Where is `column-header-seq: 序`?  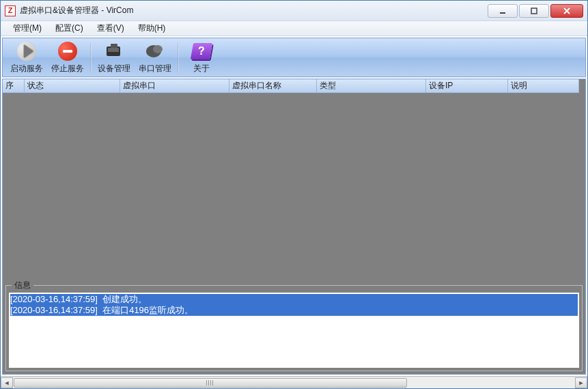
column-header-seq: 序 is located at coordinates (14, 86).